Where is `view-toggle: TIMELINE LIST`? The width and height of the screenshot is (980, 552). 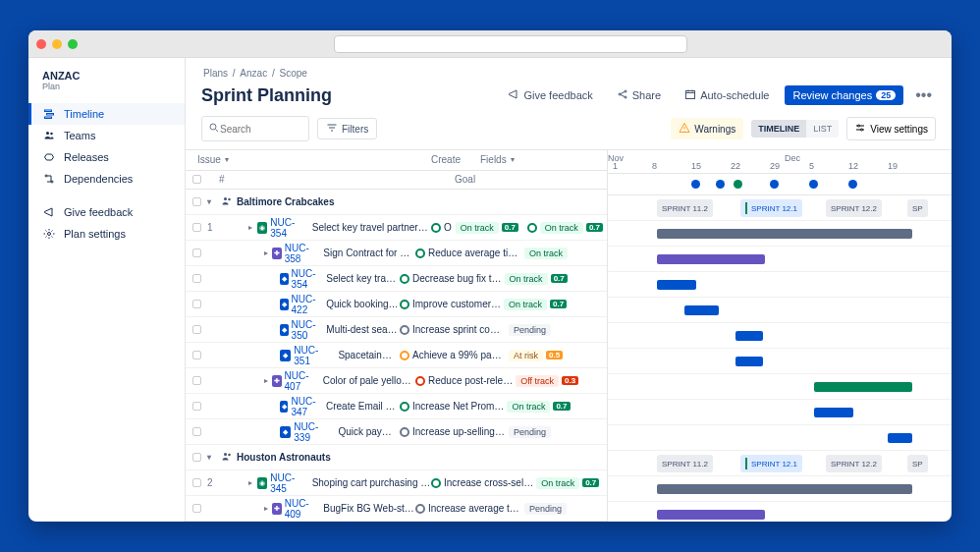 view-toggle: TIMELINE LIST is located at coordinates (795, 129).